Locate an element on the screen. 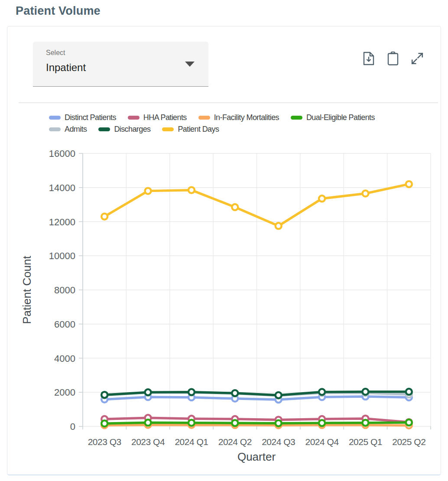  y-tick-label: 10000 is located at coordinates (62, 256).